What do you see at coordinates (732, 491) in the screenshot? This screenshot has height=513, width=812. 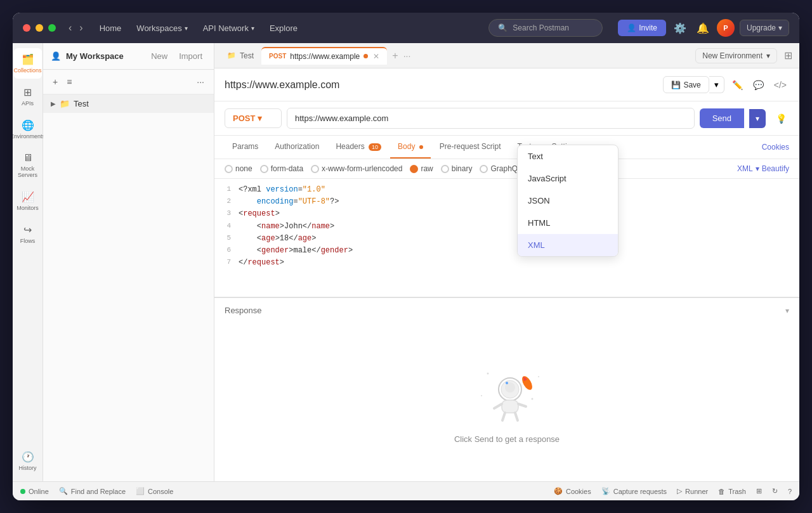 I see `trash-status: 🗑 Trash` at bounding box center [732, 491].